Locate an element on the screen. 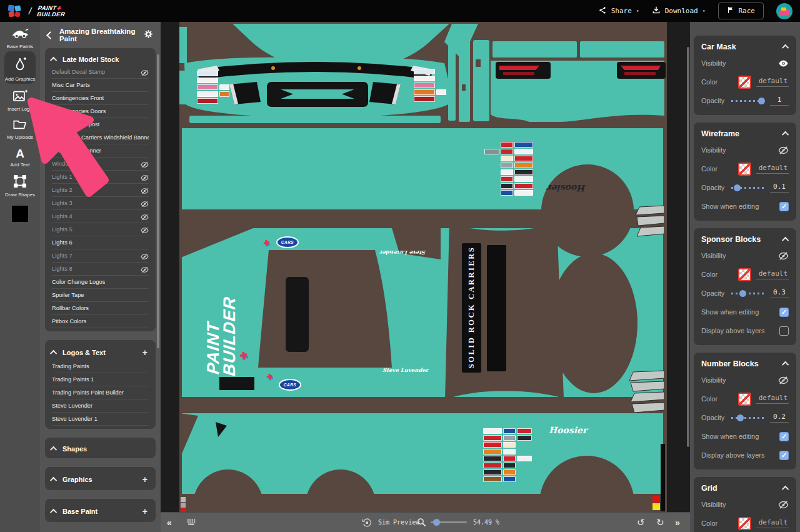  layer-item: Trading Paints is located at coordinates (100, 366).